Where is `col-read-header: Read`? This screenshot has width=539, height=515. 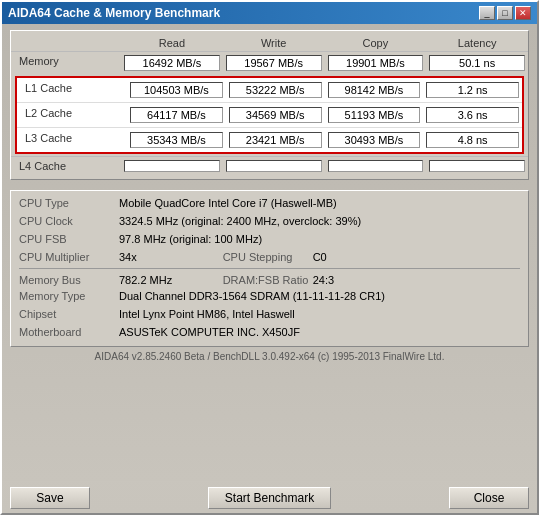
col-read-header: Read is located at coordinates (172, 43).